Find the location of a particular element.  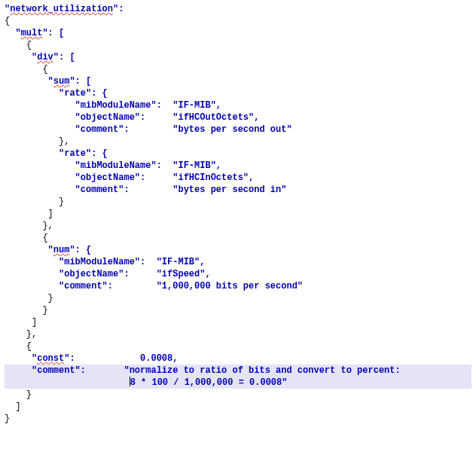

code-line: "objectName": "ifHCInOctets", is located at coordinates (130, 178).